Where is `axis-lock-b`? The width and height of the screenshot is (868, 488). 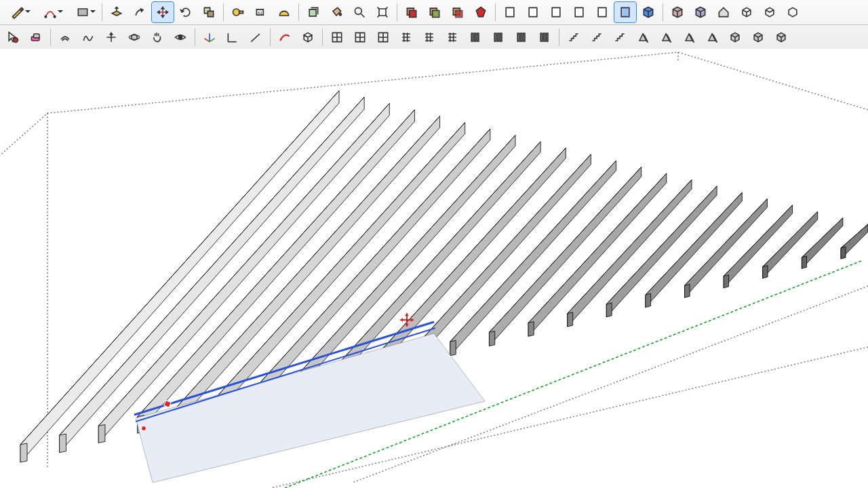 axis-lock-b is located at coordinates (256, 37).